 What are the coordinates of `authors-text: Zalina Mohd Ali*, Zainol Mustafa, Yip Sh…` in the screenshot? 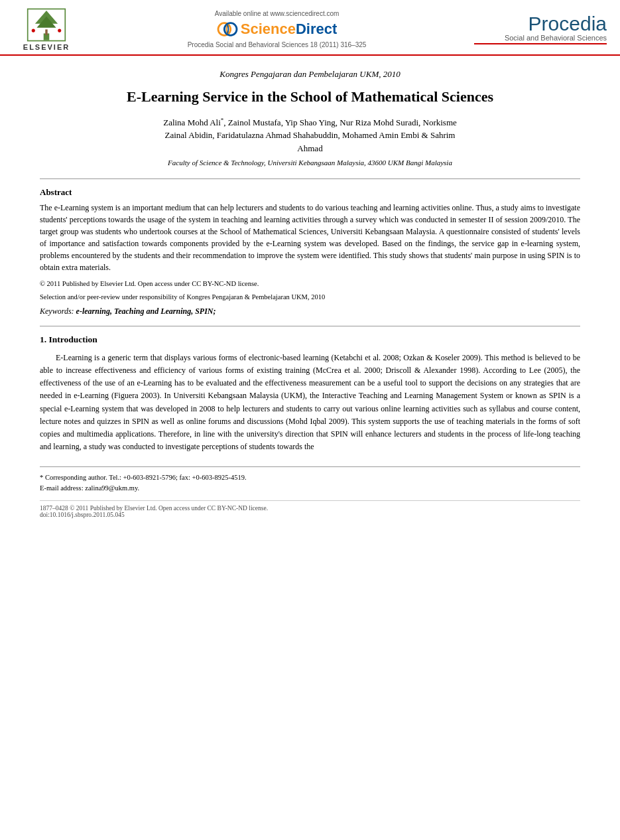 It's located at (310, 122).